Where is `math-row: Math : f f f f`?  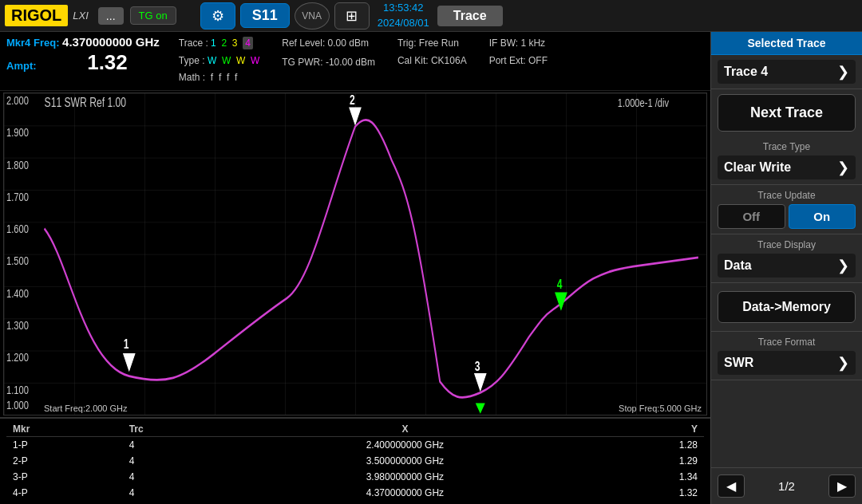
math-row: Math : f f f f is located at coordinates (219, 78).